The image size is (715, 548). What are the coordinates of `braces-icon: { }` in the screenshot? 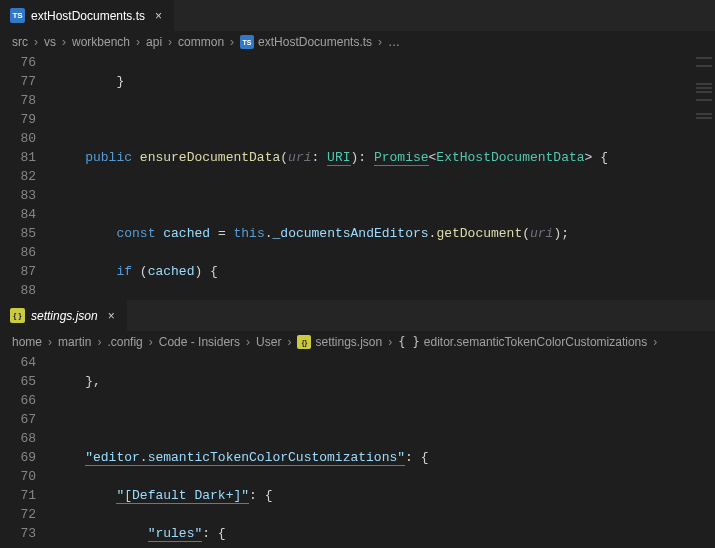 It's located at (409, 342).